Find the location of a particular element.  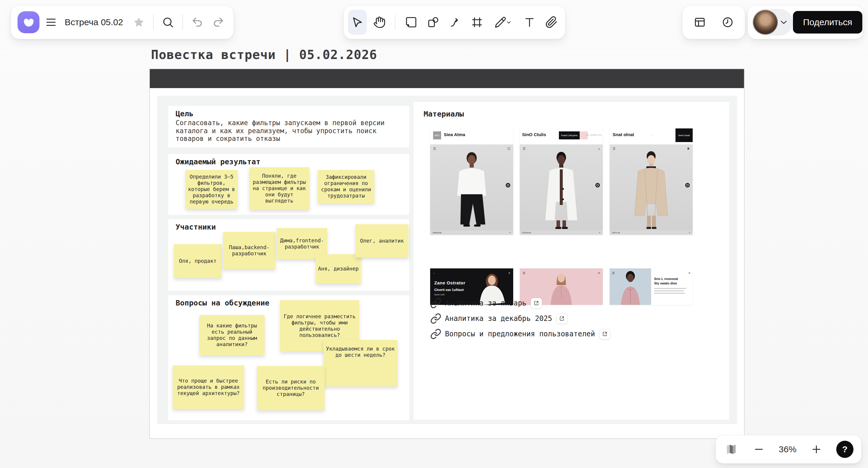

text-tool is located at coordinates (530, 22).